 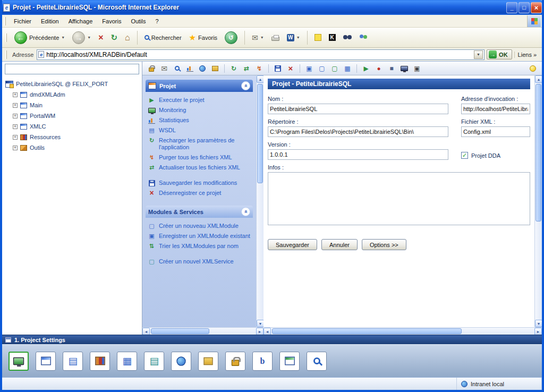 What do you see at coordinates (259, 55) in the screenshot?
I see `address-input` at bounding box center [259, 55].